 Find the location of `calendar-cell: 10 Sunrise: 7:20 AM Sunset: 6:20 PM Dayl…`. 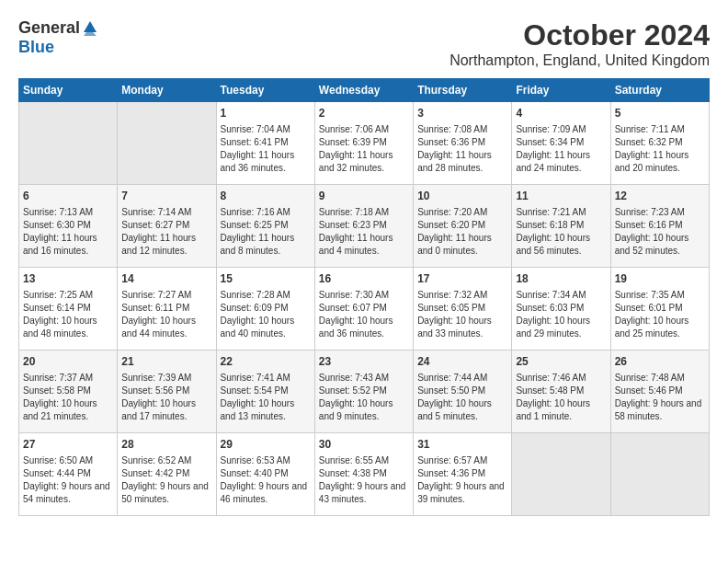

calendar-cell: 10 Sunrise: 7:20 AM Sunset: 6:20 PM Dayl… is located at coordinates (463, 226).